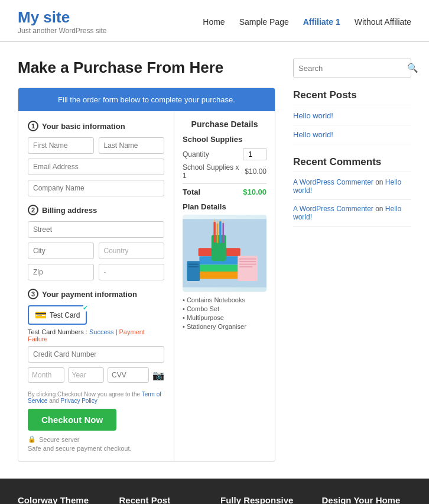  Describe the element at coordinates (96, 398) in the screenshot. I see `terms-text: By clicking Checkout Now you agree to th…` at that location.